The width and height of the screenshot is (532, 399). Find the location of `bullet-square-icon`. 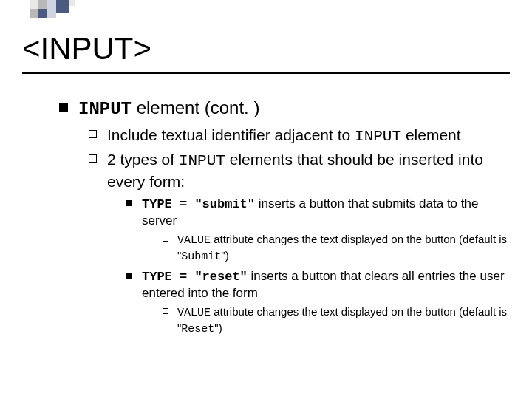

bullet-square-icon is located at coordinates (64, 107).